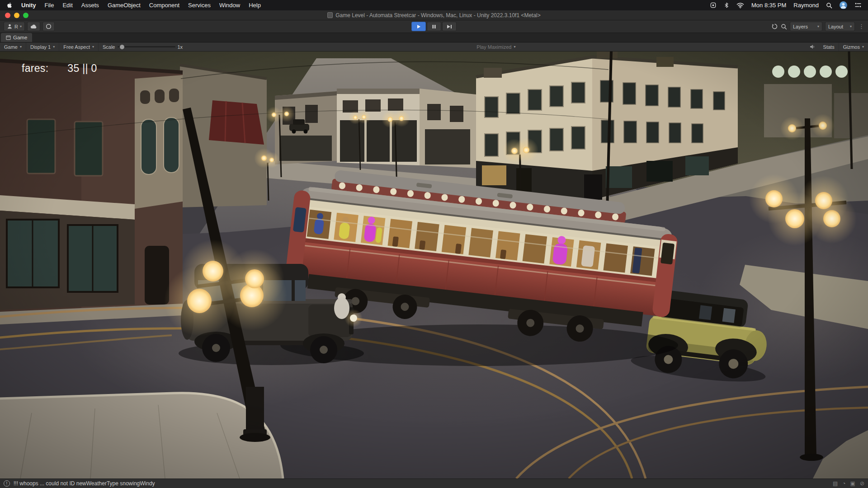 The width and height of the screenshot is (868, 488). I want to click on game-mode-dropdown: Game ▾, so click(13, 47).